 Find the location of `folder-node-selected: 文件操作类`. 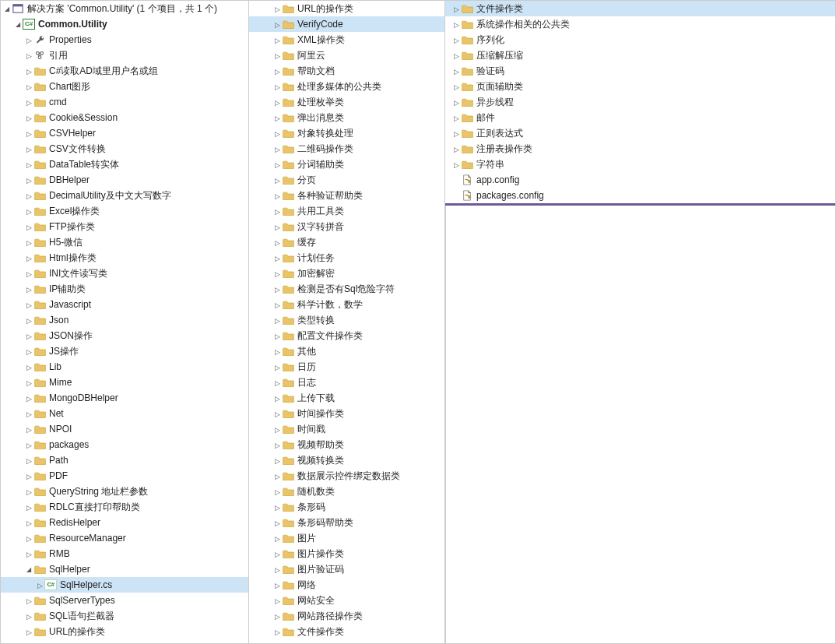

folder-node-selected: 文件操作类 is located at coordinates (640, 9).